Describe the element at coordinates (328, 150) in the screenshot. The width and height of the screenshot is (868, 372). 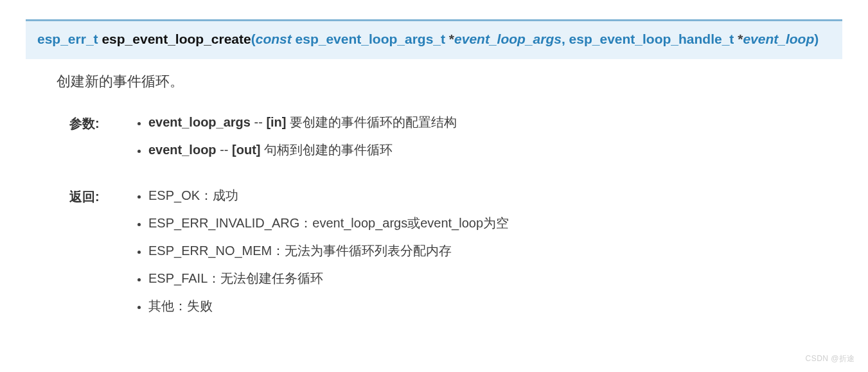
I see `param-item-desc: 句柄到创建的事件循环` at that location.